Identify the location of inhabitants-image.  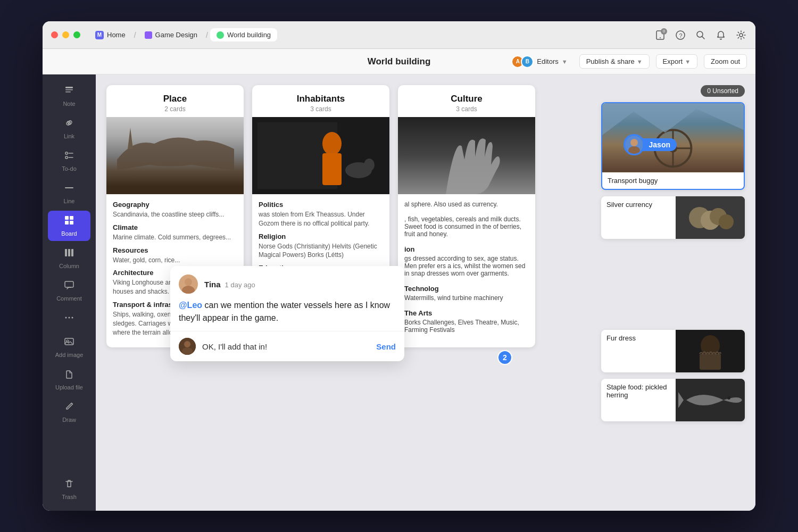
(321, 155).